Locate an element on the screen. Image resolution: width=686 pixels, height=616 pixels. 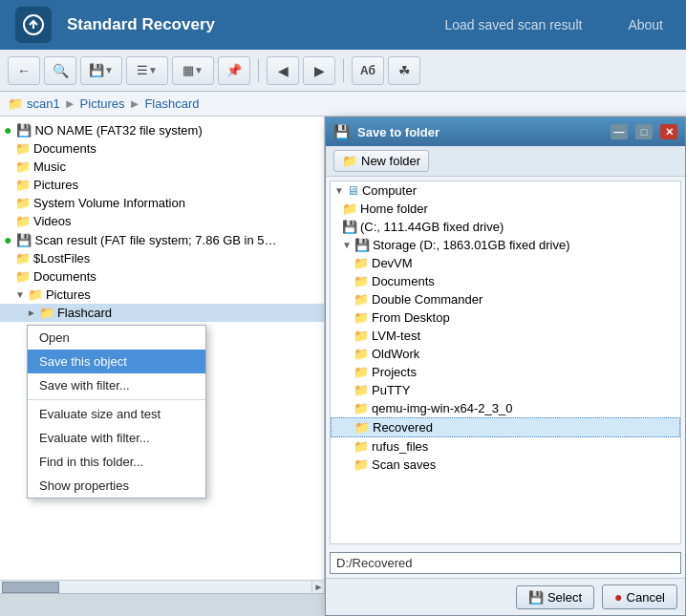
user-button: ☘ is located at coordinates (404, 71).